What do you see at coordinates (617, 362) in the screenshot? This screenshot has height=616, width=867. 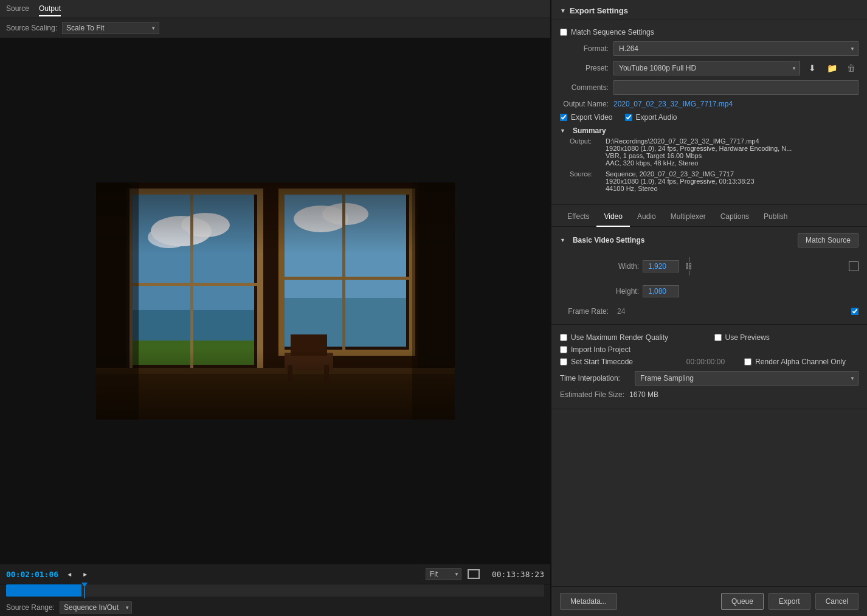 I see `set-start-timecode-item: Set Start Timecode` at bounding box center [617, 362].